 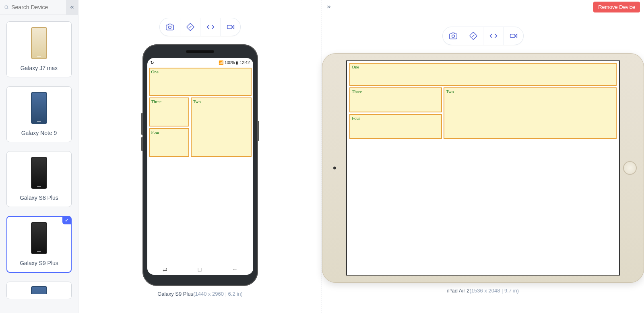 I want to click on search-icon, so click(x=6, y=7).